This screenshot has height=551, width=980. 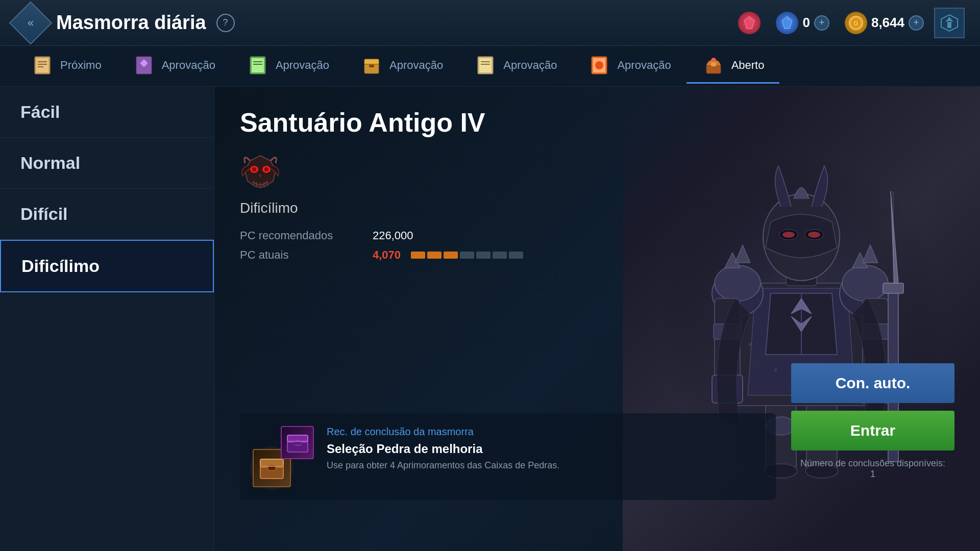 I want to click on tab-aprovacao3-icon, so click(x=372, y=65).